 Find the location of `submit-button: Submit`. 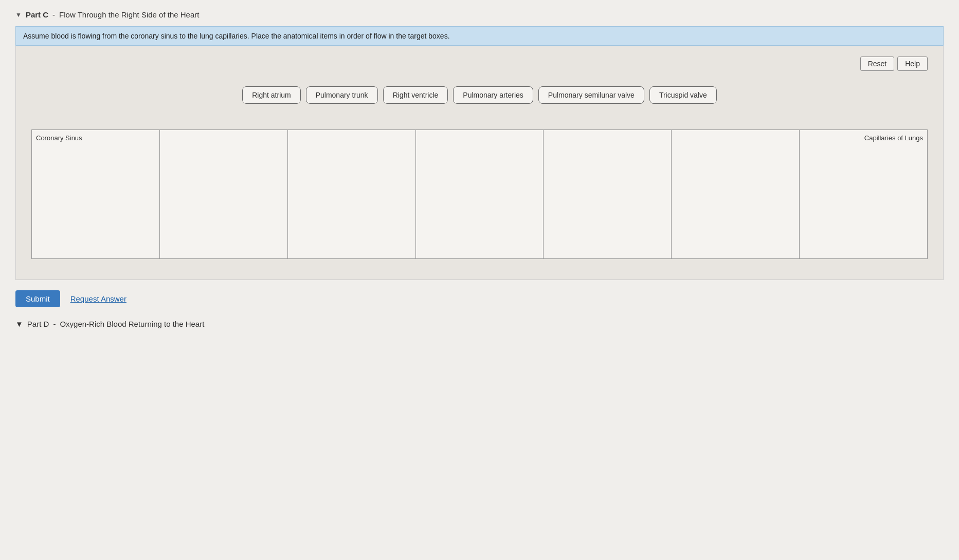

submit-button: Submit is located at coordinates (38, 299).